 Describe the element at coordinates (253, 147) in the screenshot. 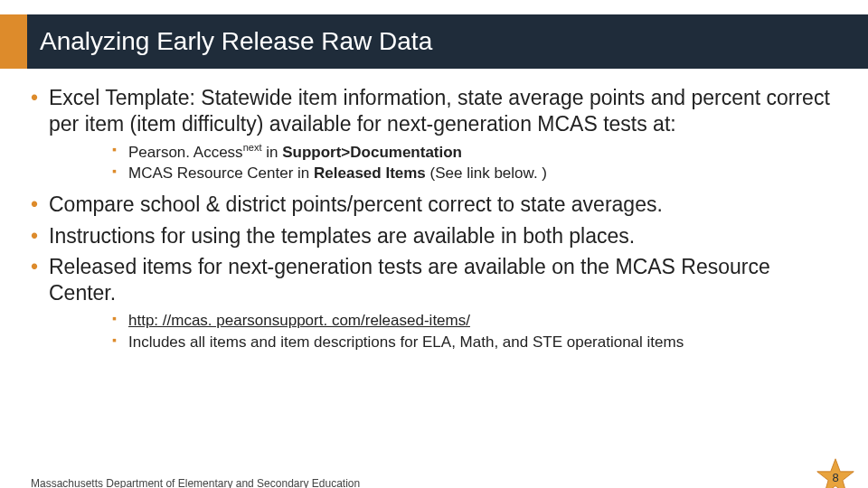

I see `sub-1a-sup: next` at that location.